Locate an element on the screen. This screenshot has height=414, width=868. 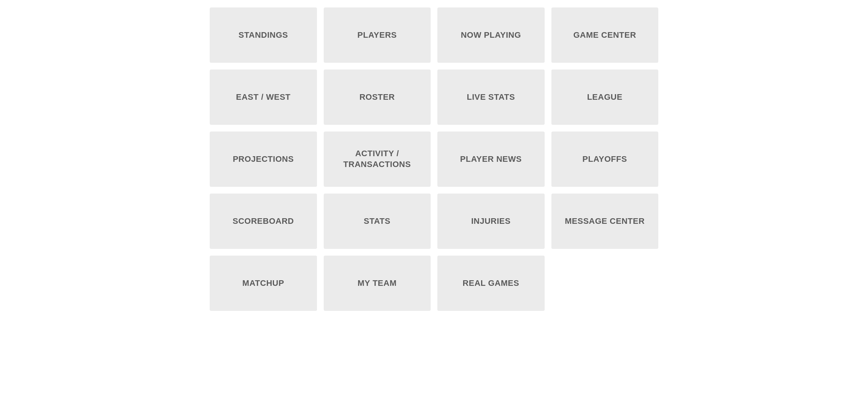
nav-projections: PROJECTIONS is located at coordinates (263, 159).